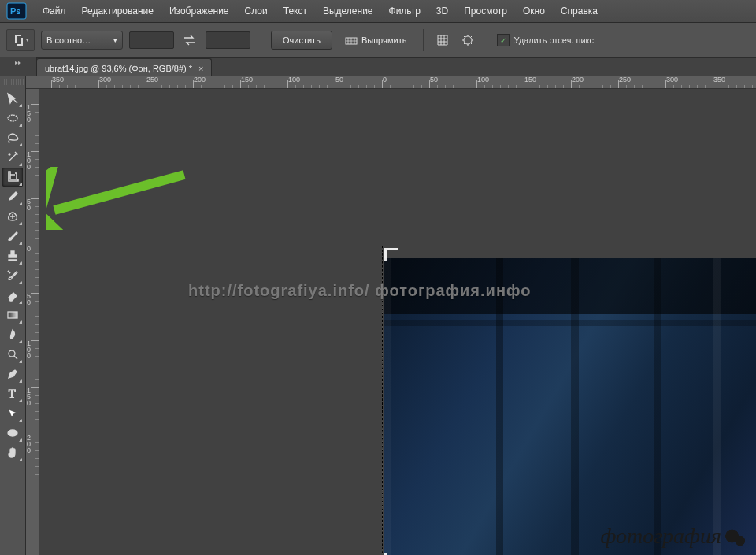 Image resolution: width=756 pixels, height=555 pixels. What do you see at coordinates (118, 11) in the screenshot?
I see `menu-редактирование: Редактирование` at bounding box center [118, 11].